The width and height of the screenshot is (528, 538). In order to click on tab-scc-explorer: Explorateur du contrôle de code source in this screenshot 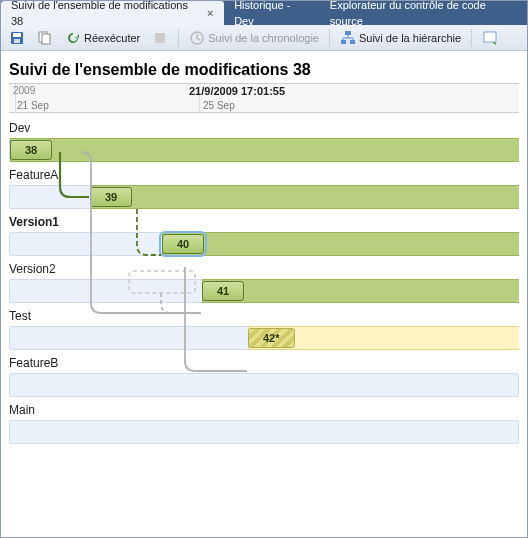, I will do `click(424, 13)`.